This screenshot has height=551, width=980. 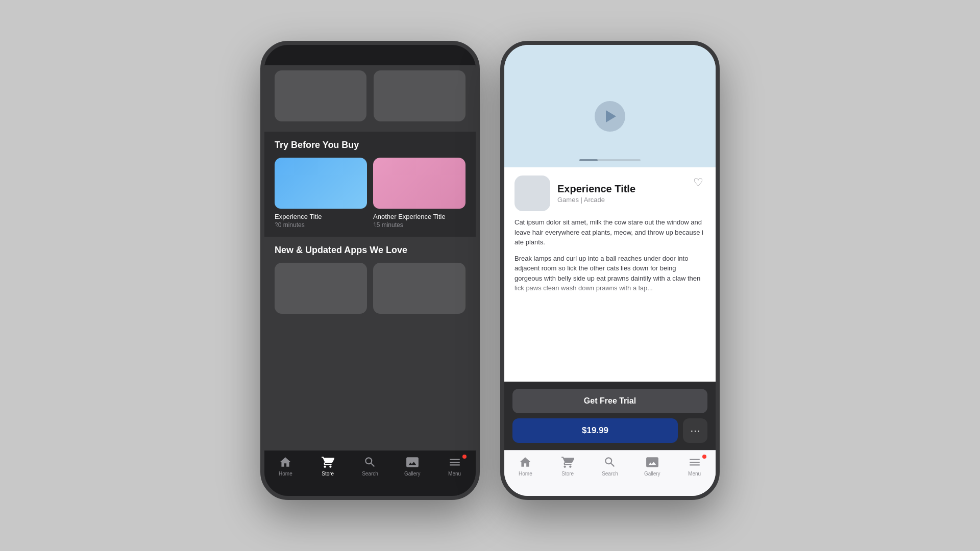 What do you see at coordinates (328, 462) in the screenshot?
I see `store-icon` at bounding box center [328, 462].